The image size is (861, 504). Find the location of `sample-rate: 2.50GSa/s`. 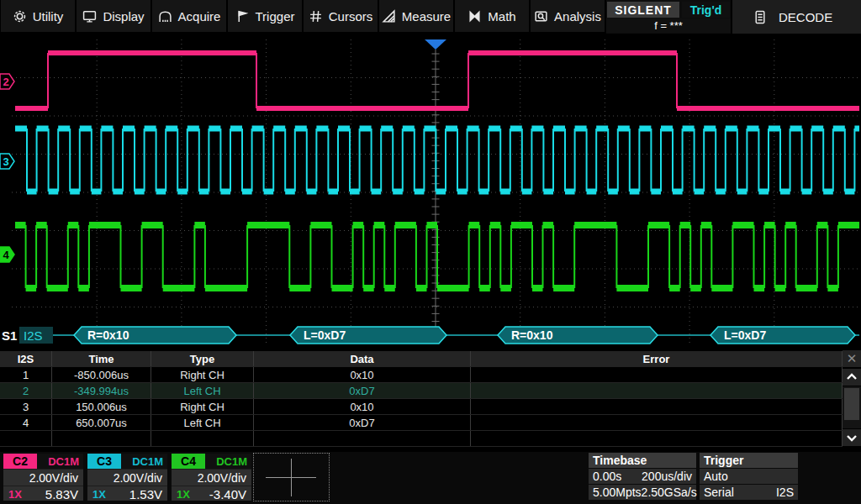

sample-rate: 2.50GSa/s is located at coordinates (669, 492).